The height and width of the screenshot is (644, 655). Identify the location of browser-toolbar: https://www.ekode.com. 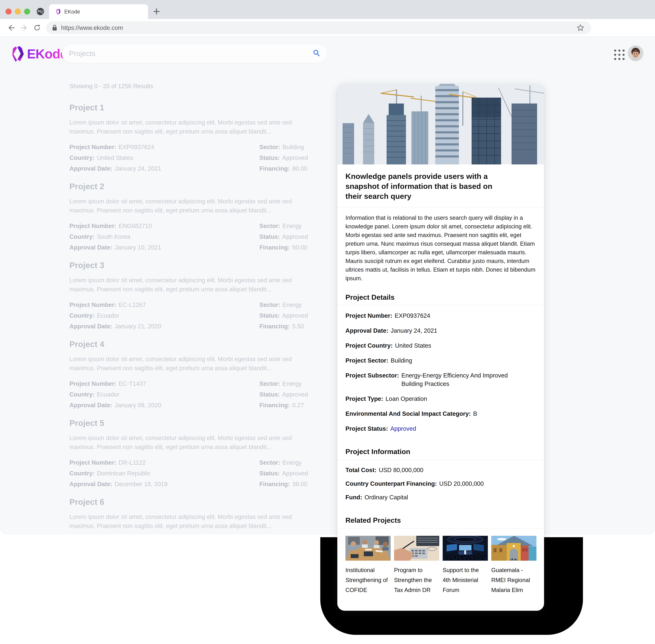
(327, 28).